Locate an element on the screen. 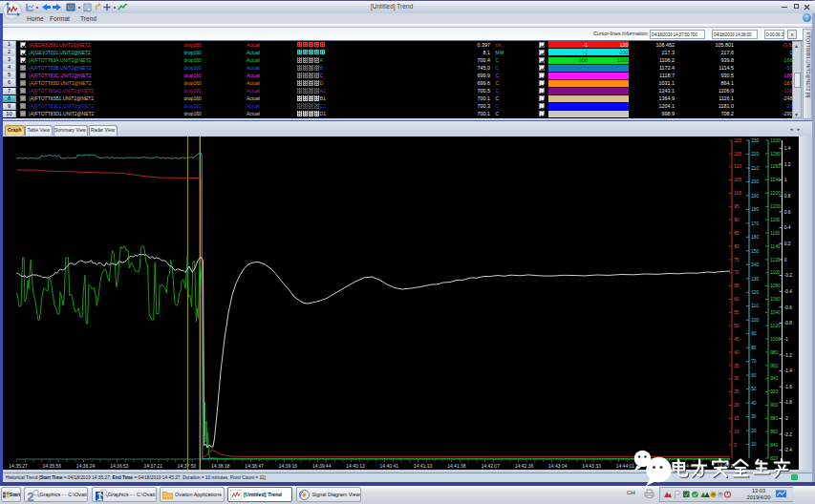 Image resolution: width=815 pixels, height=504 pixels. svg-text: 95 is located at coordinates (737, 206).